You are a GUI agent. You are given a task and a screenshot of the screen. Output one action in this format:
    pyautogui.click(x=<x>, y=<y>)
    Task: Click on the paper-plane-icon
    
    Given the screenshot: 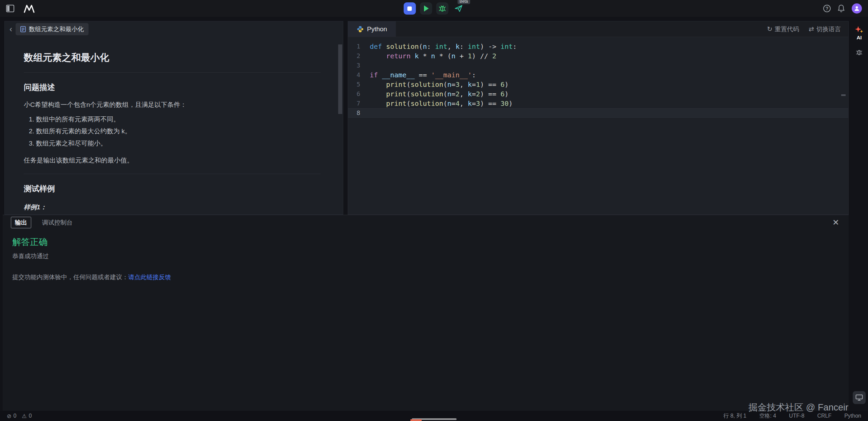 What is the action you would take?
    pyautogui.click(x=459, y=8)
    